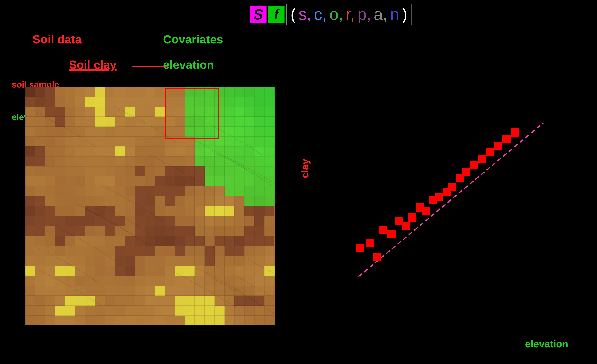  Describe the element at coordinates (57, 39) in the screenshot. I see `soil-data-label: Soil data` at that location.